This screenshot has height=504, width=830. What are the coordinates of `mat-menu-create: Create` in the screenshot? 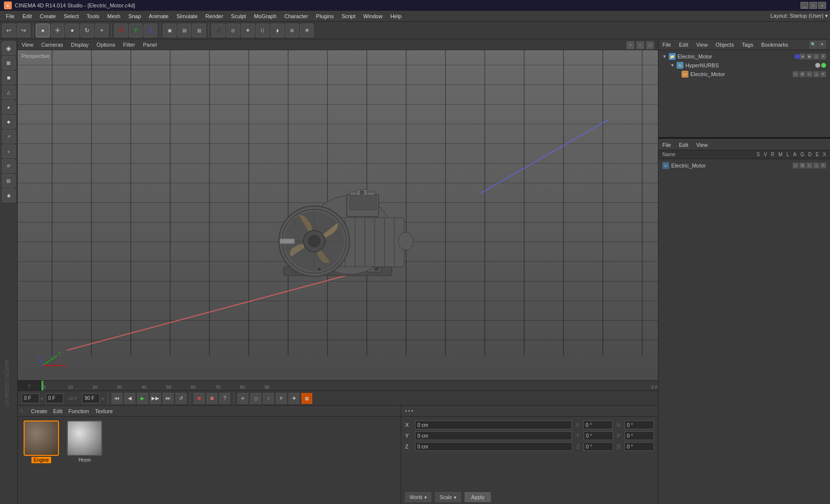 It's located at (39, 411).